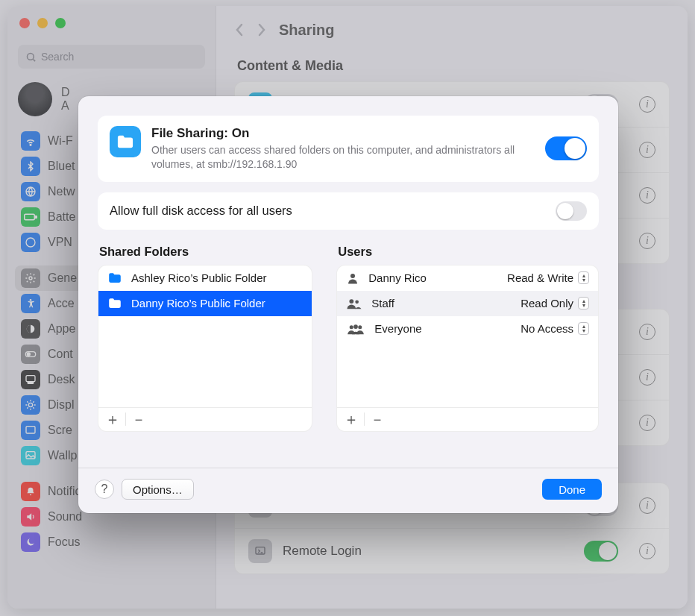  I want to click on permission-select: Read & Write ▴▾, so click(548, 277).